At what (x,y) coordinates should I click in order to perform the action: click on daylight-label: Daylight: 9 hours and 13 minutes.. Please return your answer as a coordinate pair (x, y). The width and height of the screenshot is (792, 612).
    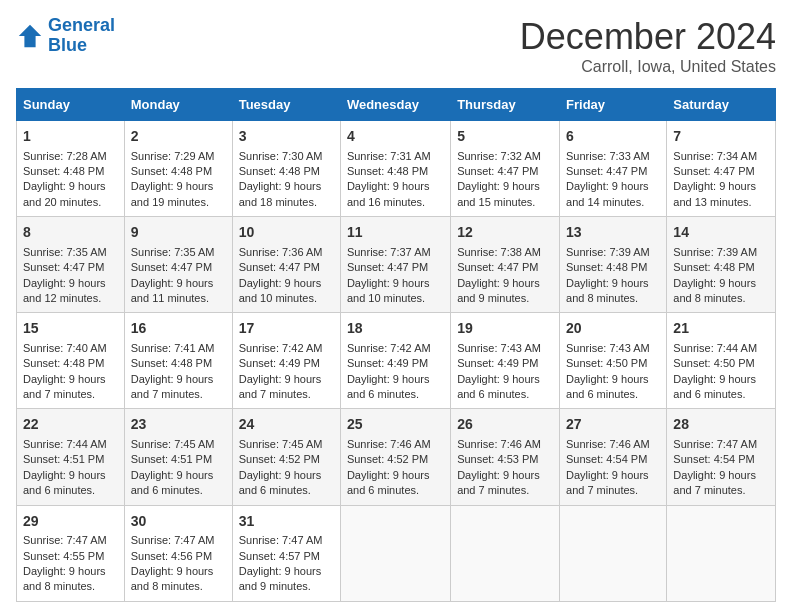
    Looking at the image, I should click on (714, 194).